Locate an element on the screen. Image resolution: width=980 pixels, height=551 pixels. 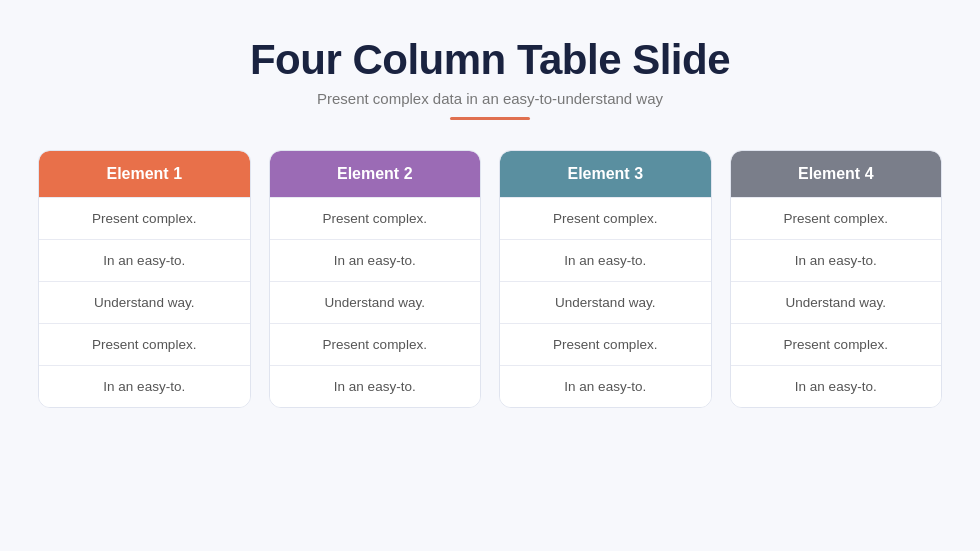
cell-col2-row2: In an easy-to. is located at coordinates (376, 260).